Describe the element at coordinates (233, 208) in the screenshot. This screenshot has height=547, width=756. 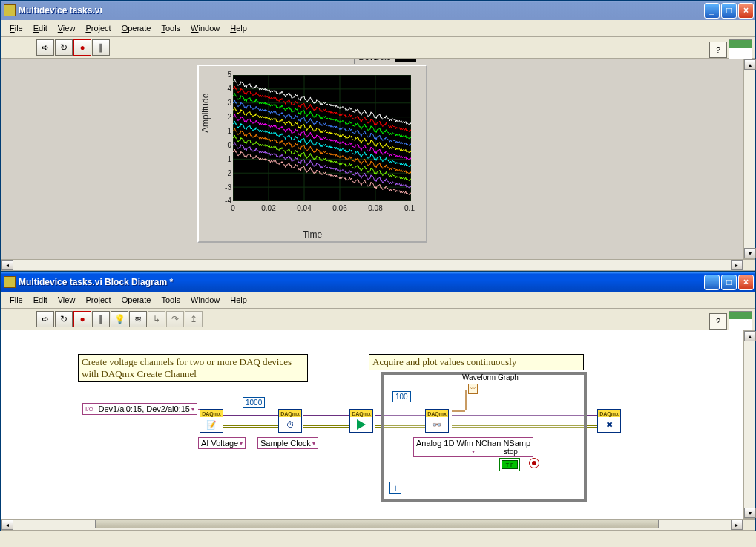
I see `x-tick: 0` at that location.